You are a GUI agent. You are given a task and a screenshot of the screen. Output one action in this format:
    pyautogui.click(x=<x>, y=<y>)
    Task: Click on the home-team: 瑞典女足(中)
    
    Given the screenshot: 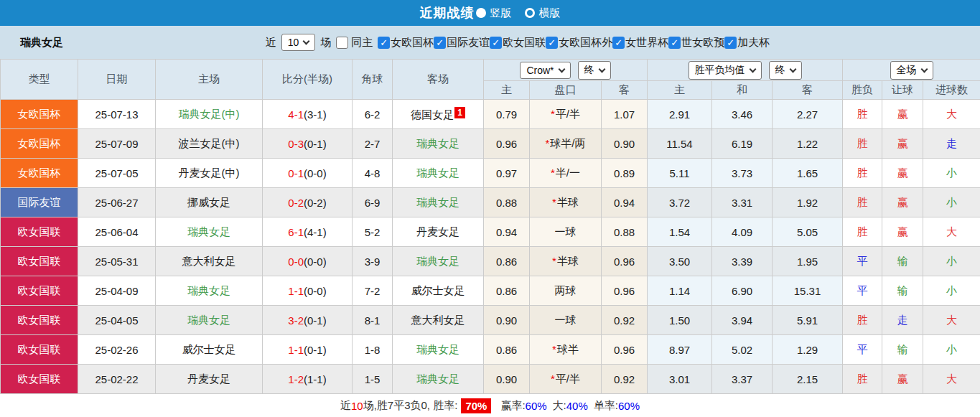 What is the action you would take?
    pyautogui.click(x=210, y=115)
    